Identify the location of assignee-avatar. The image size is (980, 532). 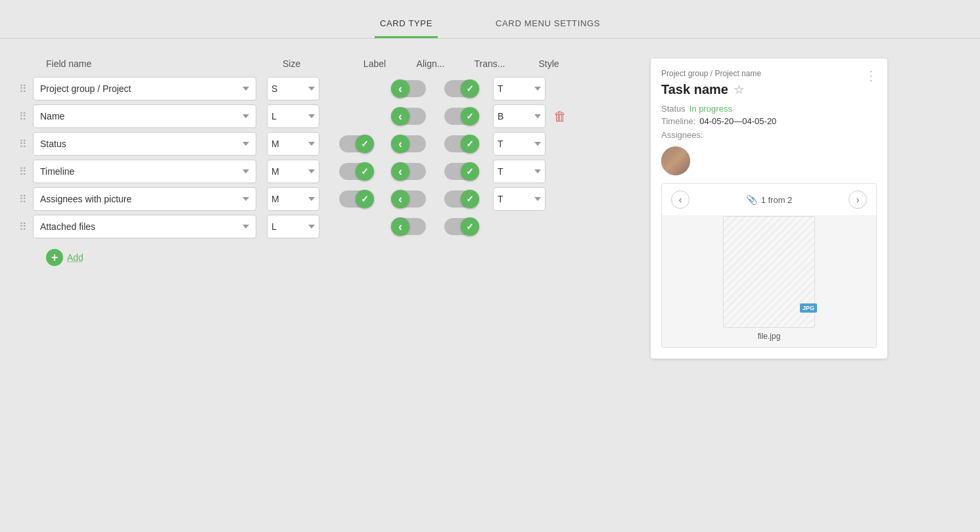
(676, 161).